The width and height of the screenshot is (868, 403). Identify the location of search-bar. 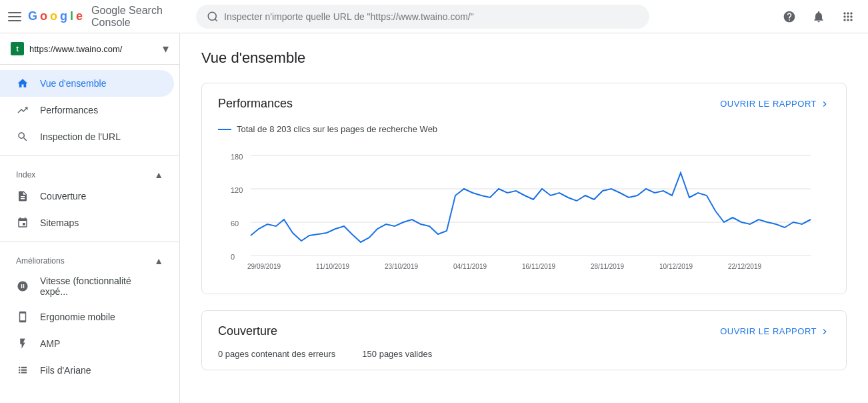
(423, 17).